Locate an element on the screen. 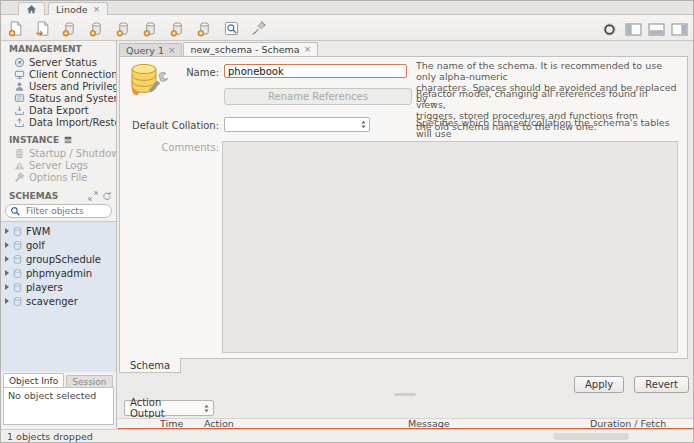  home-tab is located at coordinates (32, 8).